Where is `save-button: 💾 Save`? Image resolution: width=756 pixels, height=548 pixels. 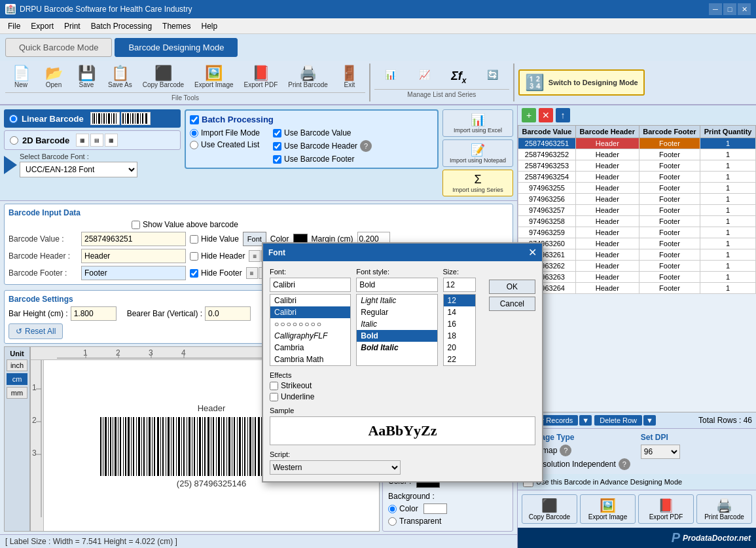 save-button: 💾 Save is located at coordinates (86, 77).